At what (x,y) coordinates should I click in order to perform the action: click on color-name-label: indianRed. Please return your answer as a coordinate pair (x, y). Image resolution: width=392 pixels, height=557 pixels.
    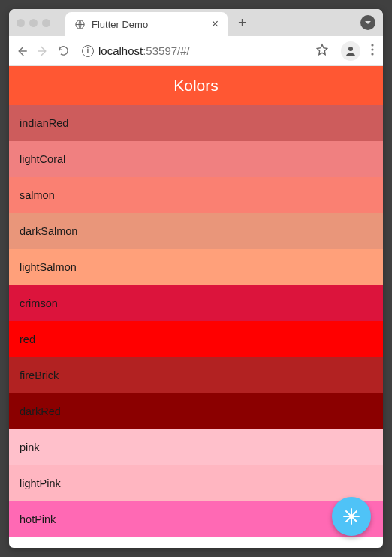
    Looking at the image, I should click on (44, 123).